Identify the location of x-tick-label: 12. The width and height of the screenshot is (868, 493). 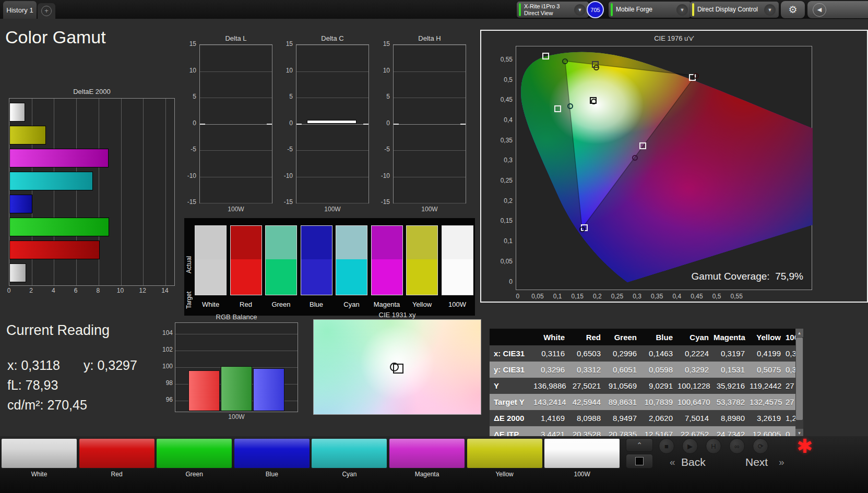
(143, 291).